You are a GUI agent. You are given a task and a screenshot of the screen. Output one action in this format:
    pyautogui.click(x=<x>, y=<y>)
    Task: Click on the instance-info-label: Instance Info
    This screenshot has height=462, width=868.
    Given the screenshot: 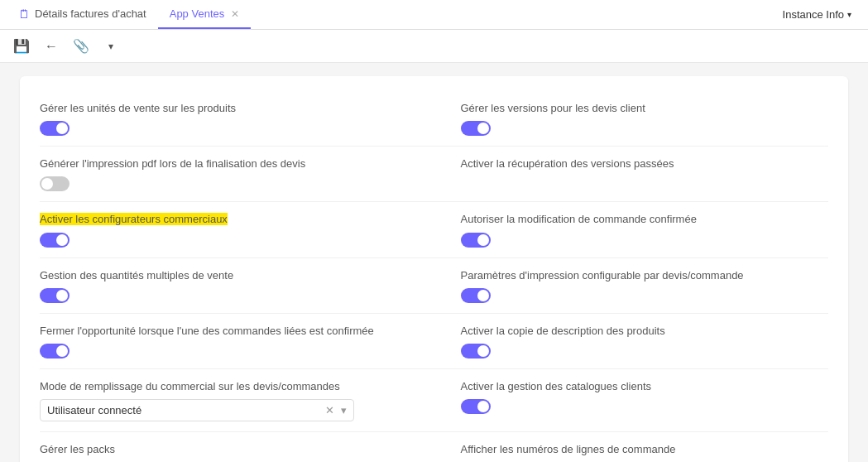 What is the action you would take?
    pyautogui.click(x=813, y=15)
    